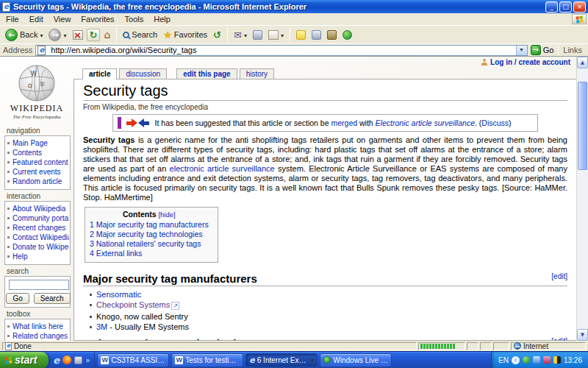 The image size is (588, 368). Describe the element at coordinates (26, 360) in the screenshot. I see `start-label: start` at that location.